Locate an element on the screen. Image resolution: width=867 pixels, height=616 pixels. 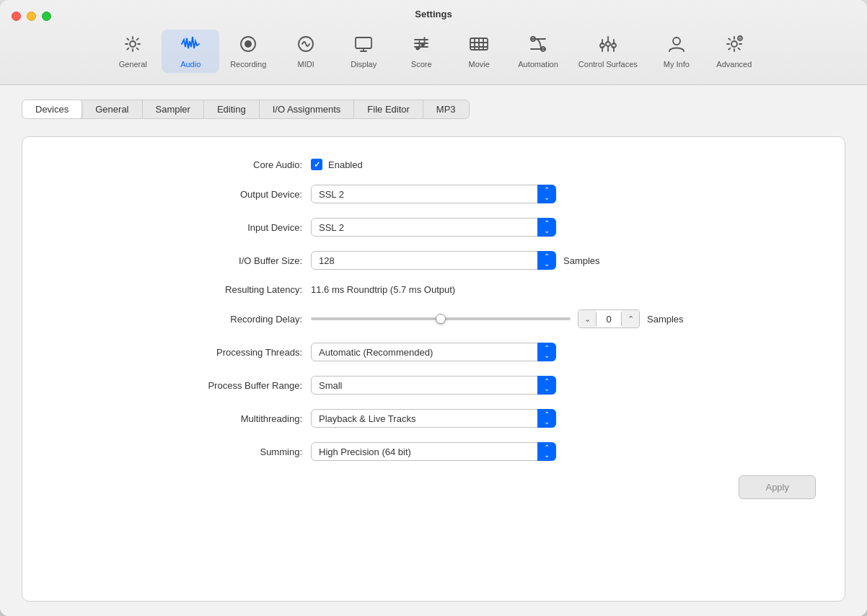
process-buffer-select-wrapper: Small is located at coordinates (434, 385).